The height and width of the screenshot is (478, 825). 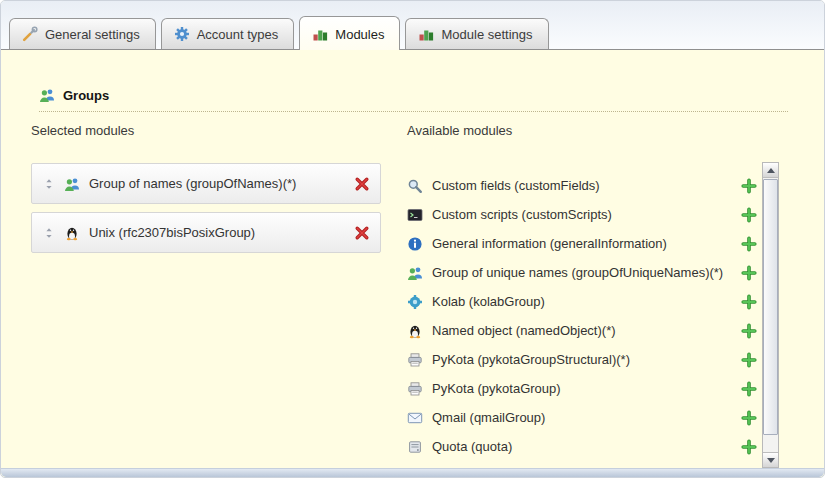 What do you see at coordinates (360, 34) in the screenshot?
I see `tab-label: Modules` at bounding box center [360, 34].